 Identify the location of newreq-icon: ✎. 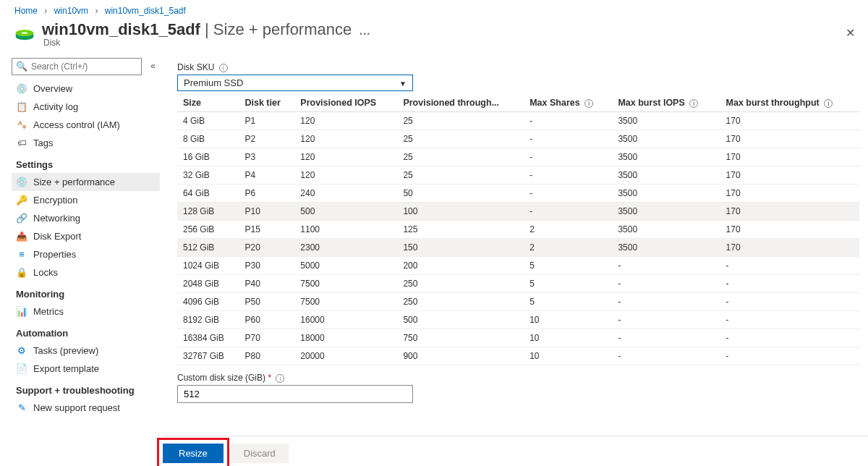
(22, 408).